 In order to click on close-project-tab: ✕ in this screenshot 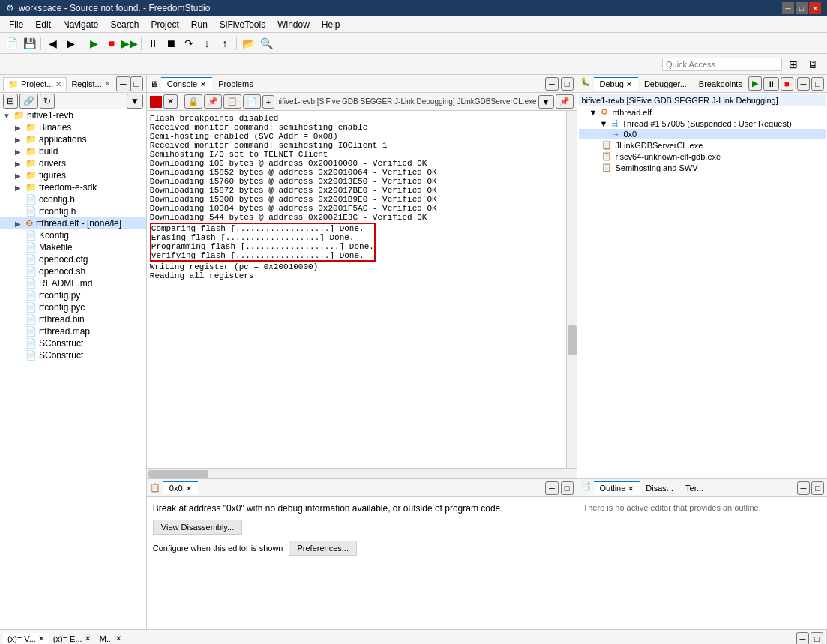, I will do `click(58, 84)`.